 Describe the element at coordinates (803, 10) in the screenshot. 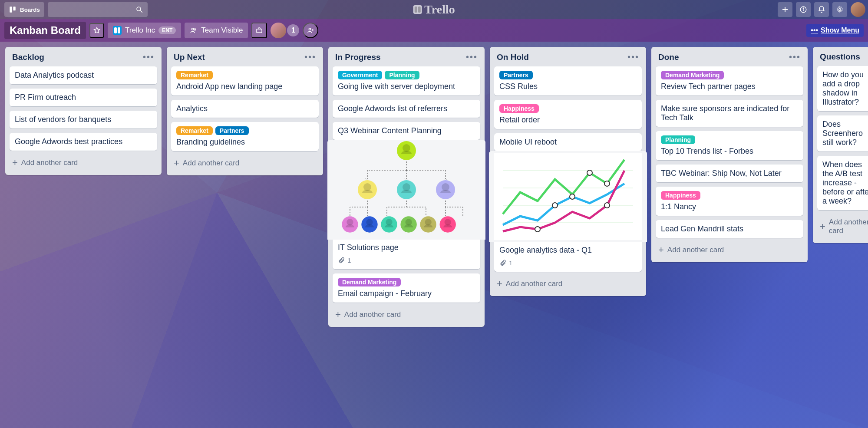

I see `info-icon` at that location.